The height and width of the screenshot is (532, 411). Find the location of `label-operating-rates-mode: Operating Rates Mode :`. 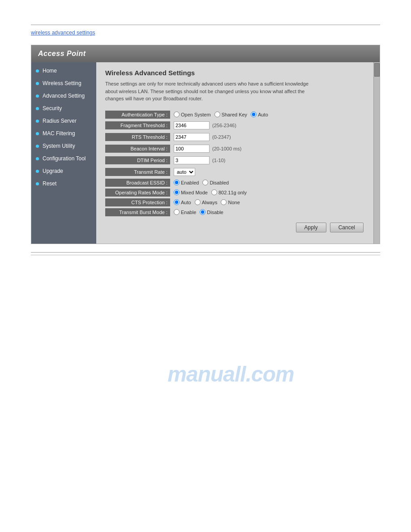

label-operating-rates-mode: Operating Rates Mode : is located at coordinates (138, 193).